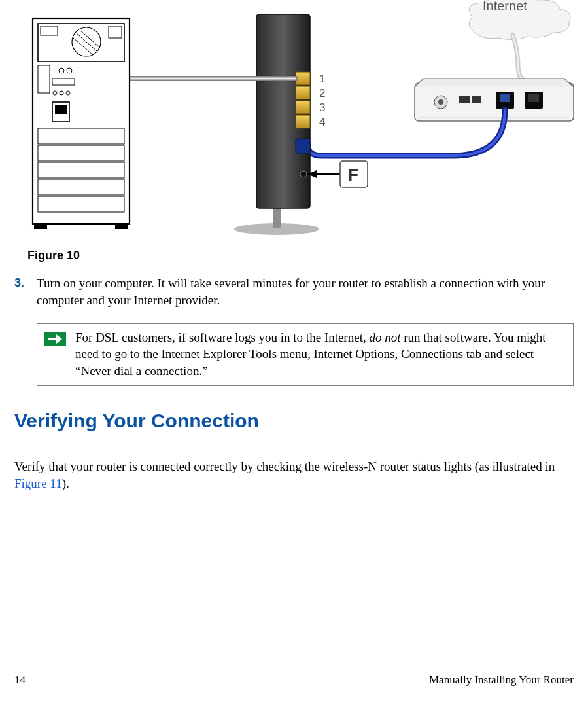 This screenshot has width=588, height=705. What do you see at coordinates (294, 292) in the screenshot?
I see `step-3: 3. Turn on your computer. It will take s…` at bounding box center [294, 292].